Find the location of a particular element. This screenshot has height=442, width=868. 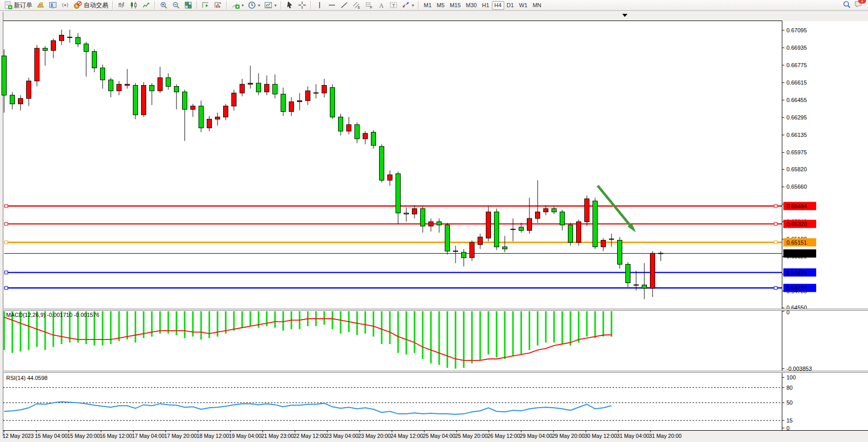

bar-chart-button is located at coordinates (122, 5).